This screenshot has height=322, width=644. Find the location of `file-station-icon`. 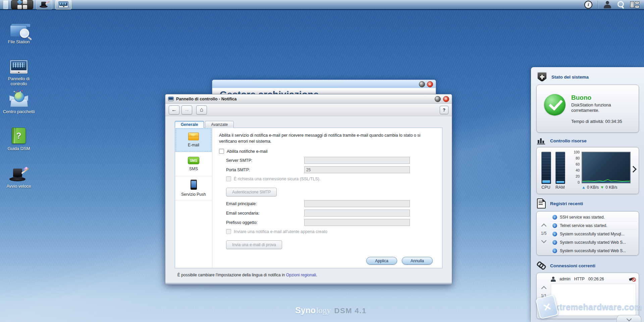

file-station-icon is located at coordinates (19, 30).